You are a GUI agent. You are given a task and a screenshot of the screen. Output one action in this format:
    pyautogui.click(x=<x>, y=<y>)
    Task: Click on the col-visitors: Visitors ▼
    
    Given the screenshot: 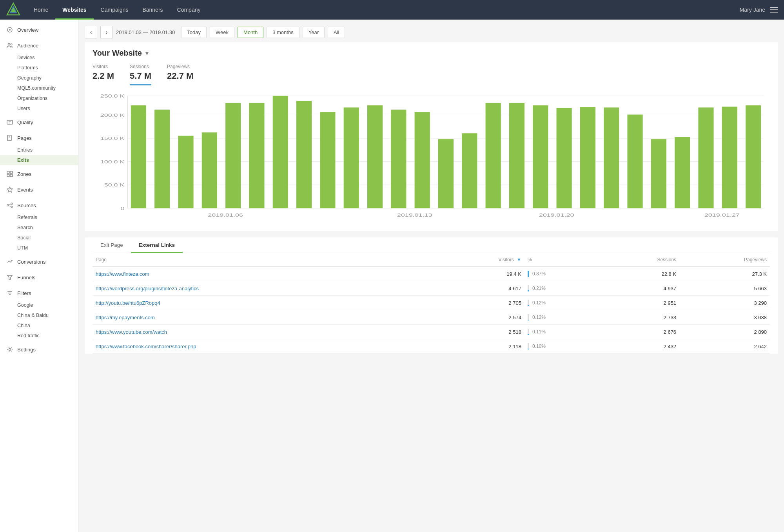 What is the action you would take?
    pyautogui.click(x=479, y=260)
    